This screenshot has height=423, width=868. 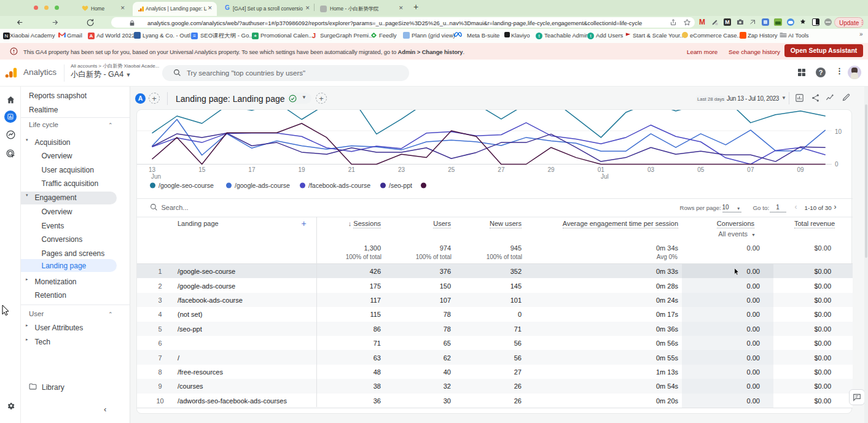 I want to click on svg-text: /facebook-ads-course, so click(x=339, y=185).